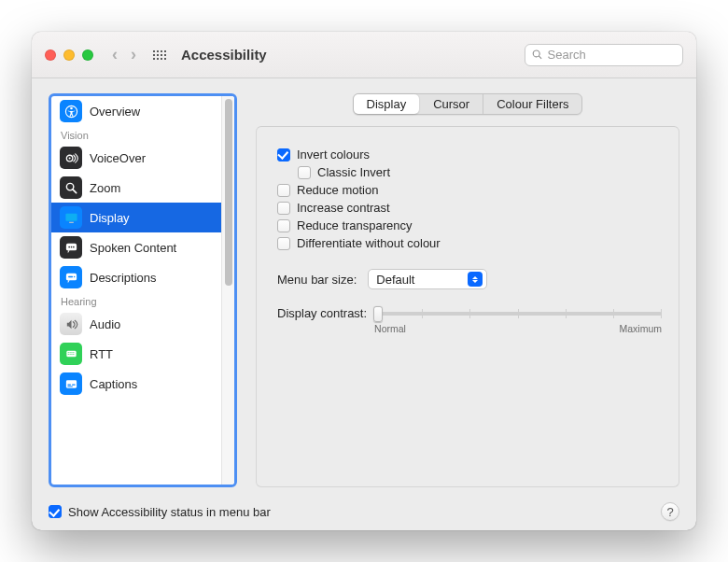 Image resolution: width=728 pixels, height=562 pixels. What do you see at coordinates (136, 158) in the screenshot?
I see `sidebar-item-voiceover: VoiceOver` at bounding box center [136, 158].